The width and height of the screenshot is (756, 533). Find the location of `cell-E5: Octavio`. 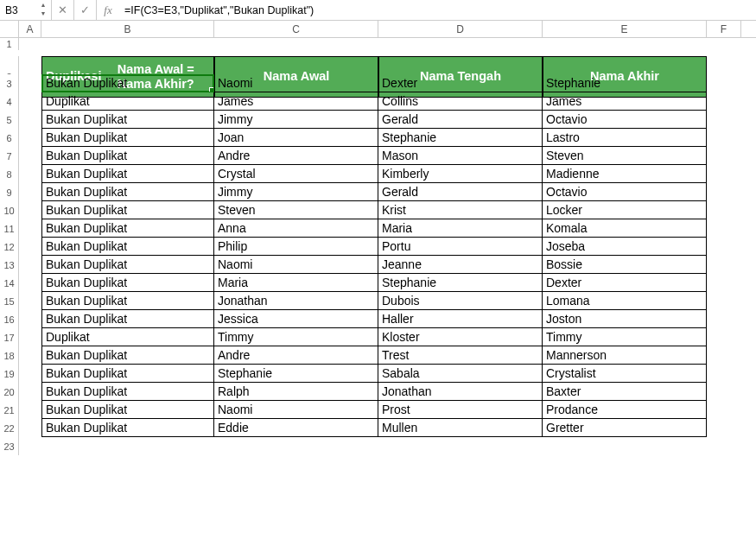

cell-E5: Octavio is located at coordinates (625, 119).